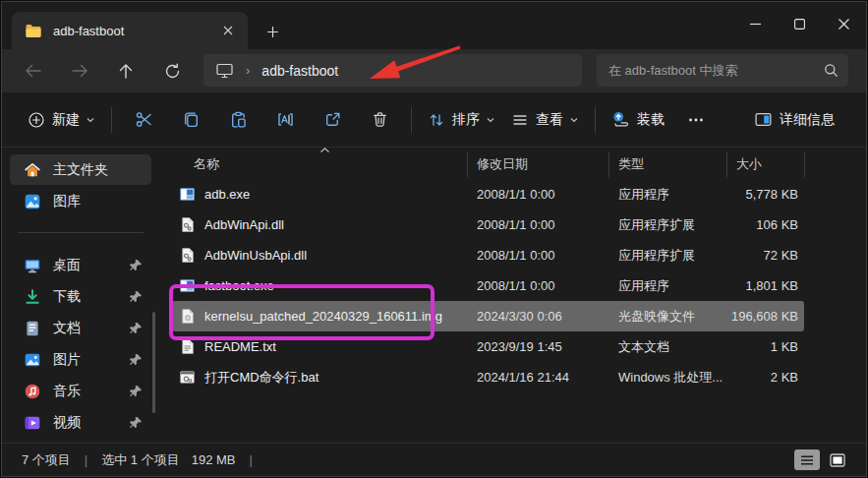  I want to click on sidebar-item-gallery: 图库, so click(81, 201).